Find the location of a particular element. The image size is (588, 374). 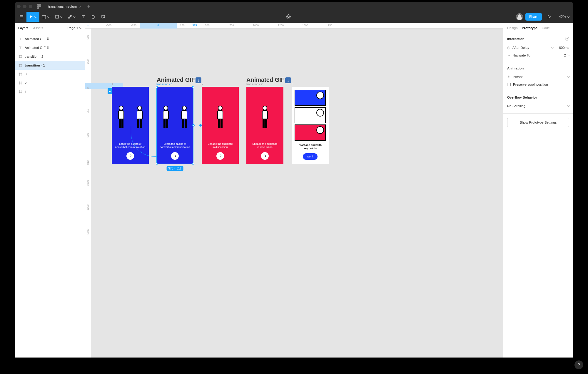

frame-caption: Learn the basics of nonverbal communicat… is located at coordinates (175, 146).